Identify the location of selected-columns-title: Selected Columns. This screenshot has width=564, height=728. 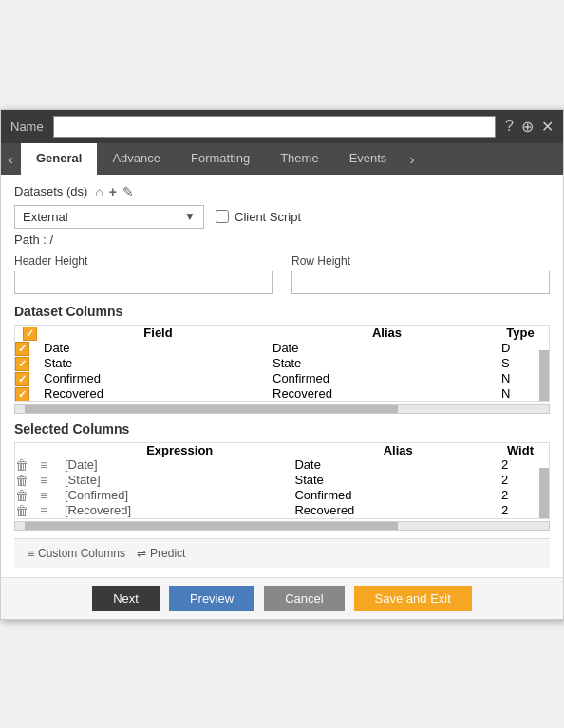
(282, 429).